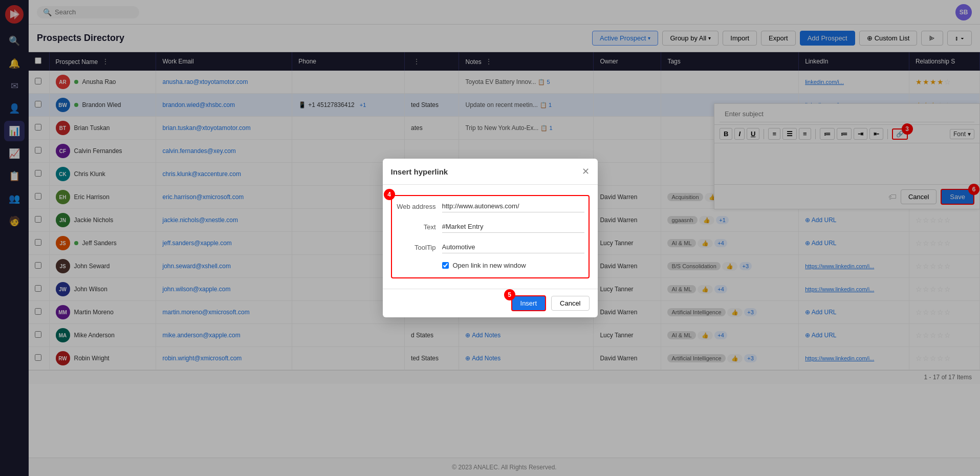  I want to click on modal-title: Insert hyperlink, so click(420, 172).